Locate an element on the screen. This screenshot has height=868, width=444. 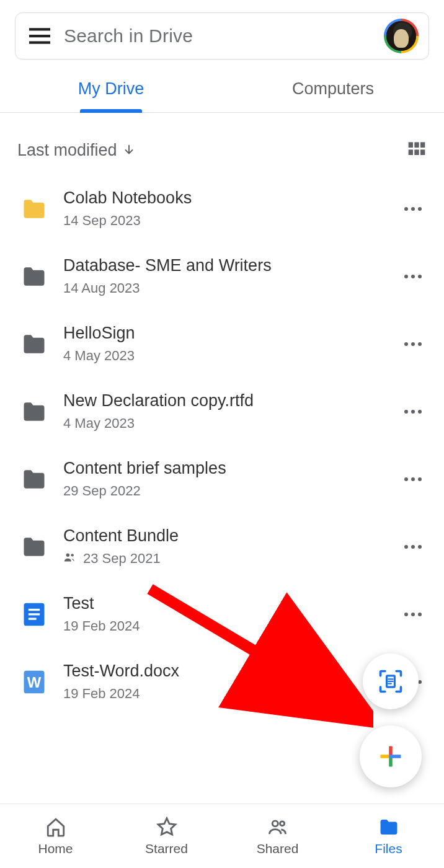
file-name: Content brief samples is located at coordinates (224, 469).